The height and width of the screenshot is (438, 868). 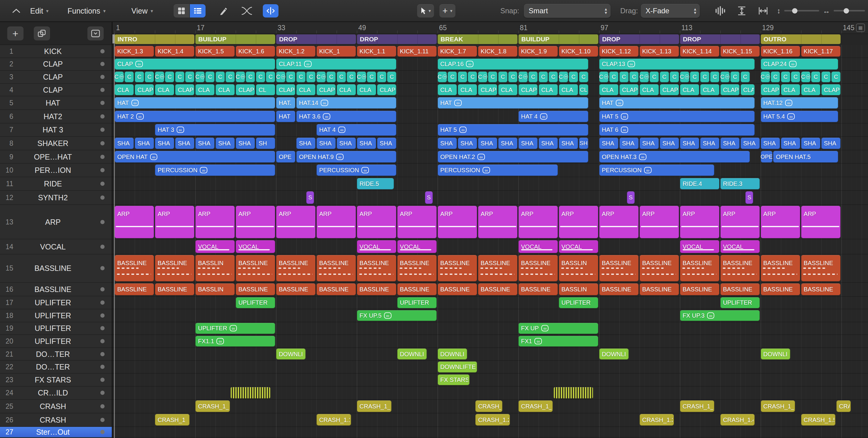 I want to click on region-fx1: FX1∞, so click(x=558, y=341).